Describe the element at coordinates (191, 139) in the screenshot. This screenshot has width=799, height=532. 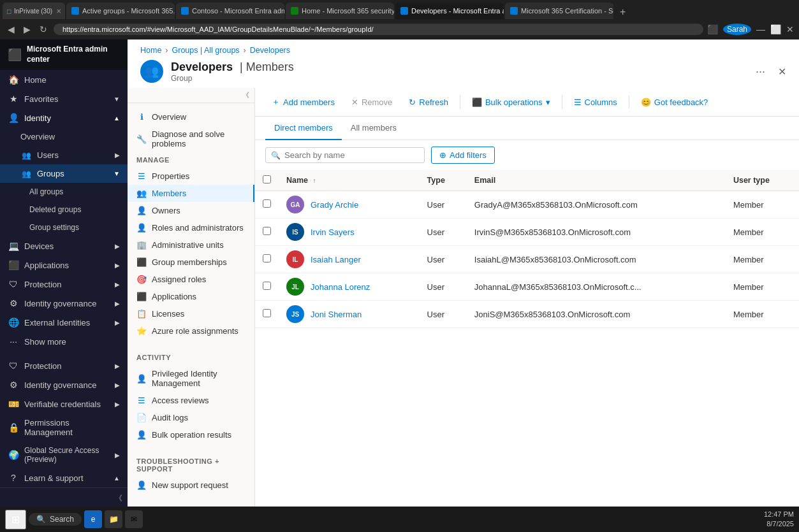
I see `sub-menu-diagnose: 🔧 Diagnose and solve problems` at that location.